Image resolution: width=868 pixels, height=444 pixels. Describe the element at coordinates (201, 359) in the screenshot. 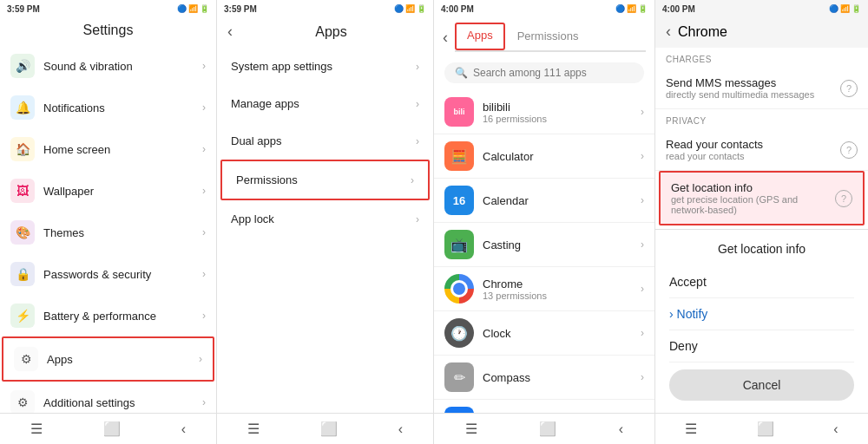

I see `chevron-apps: ›` at that location.